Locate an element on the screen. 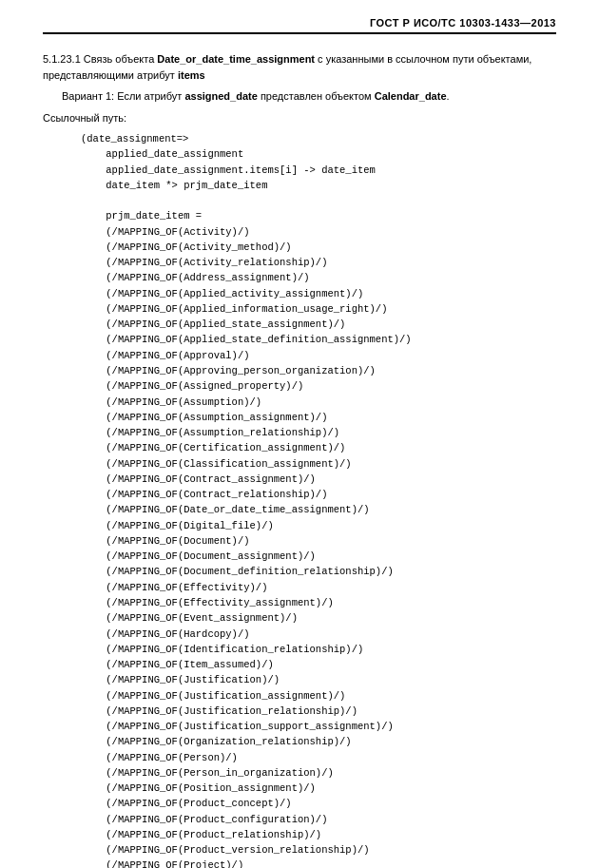 The height and width of the screenshot is (868, 599). code-line-16: (/MAPPING_OF(Assigned_property)/) is located at coordinates (319, 386).